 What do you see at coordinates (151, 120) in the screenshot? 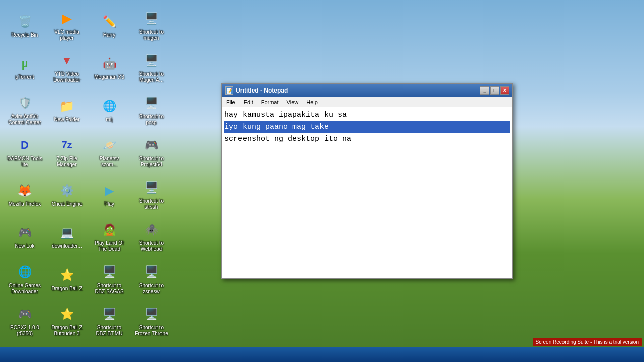
I see `shortcut-pcsp-label: Shortcut to pcsp` at bounding box center [151, 120].